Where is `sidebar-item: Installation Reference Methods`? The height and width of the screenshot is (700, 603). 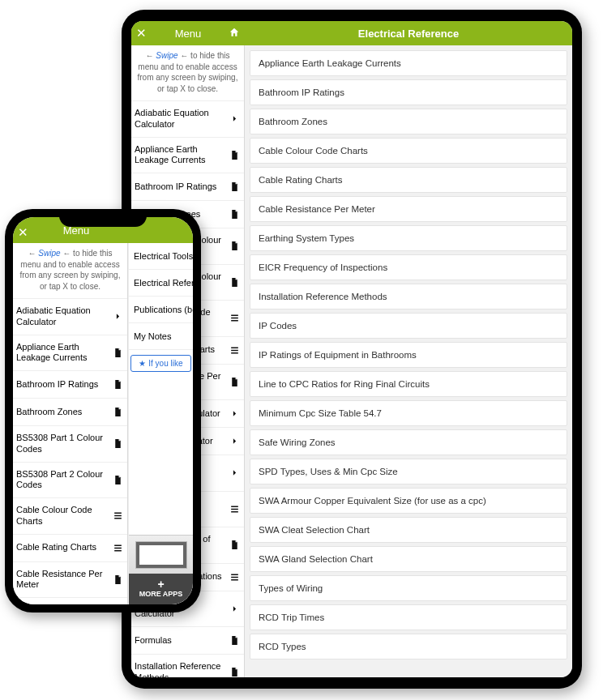 sidebar-item: Installation Reference Methods is located at coordinates (188, 666).